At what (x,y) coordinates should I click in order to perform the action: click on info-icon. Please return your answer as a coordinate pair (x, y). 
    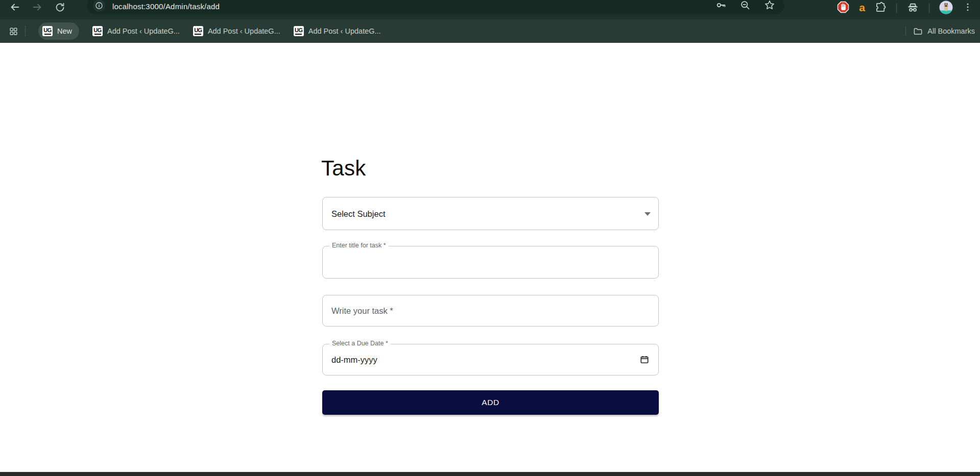
    Looking at the image, I should click on (99, 6).